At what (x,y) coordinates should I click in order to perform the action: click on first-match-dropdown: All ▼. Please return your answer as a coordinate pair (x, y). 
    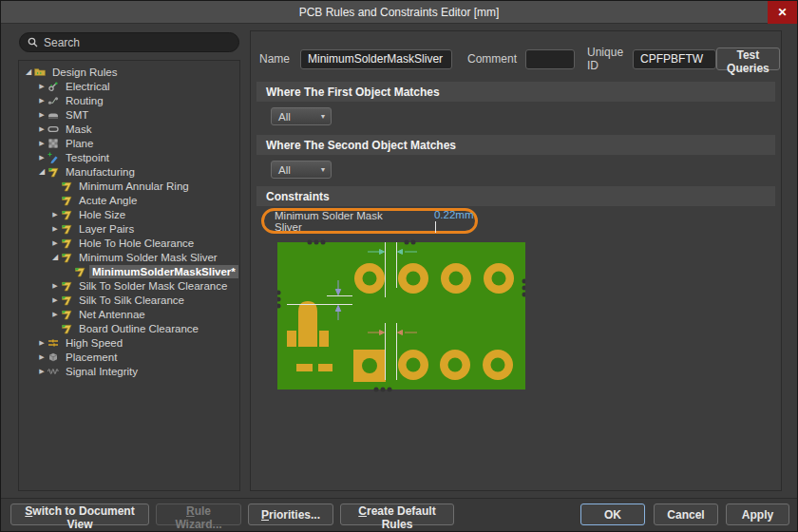
    Looking at the image, I should click on (301, 116).